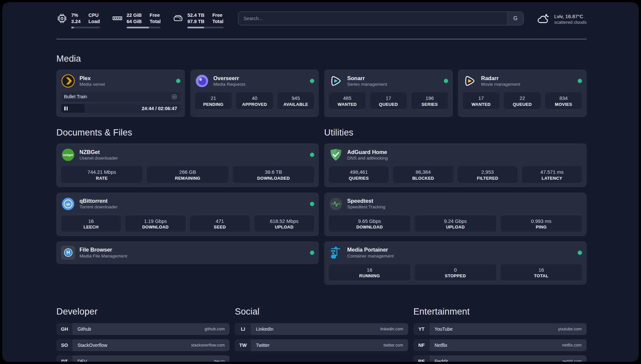  Describe the element at coordinates (187, 174) in the screenshot. I see `stat-remaining: 266 GB REMAINING` at that location.